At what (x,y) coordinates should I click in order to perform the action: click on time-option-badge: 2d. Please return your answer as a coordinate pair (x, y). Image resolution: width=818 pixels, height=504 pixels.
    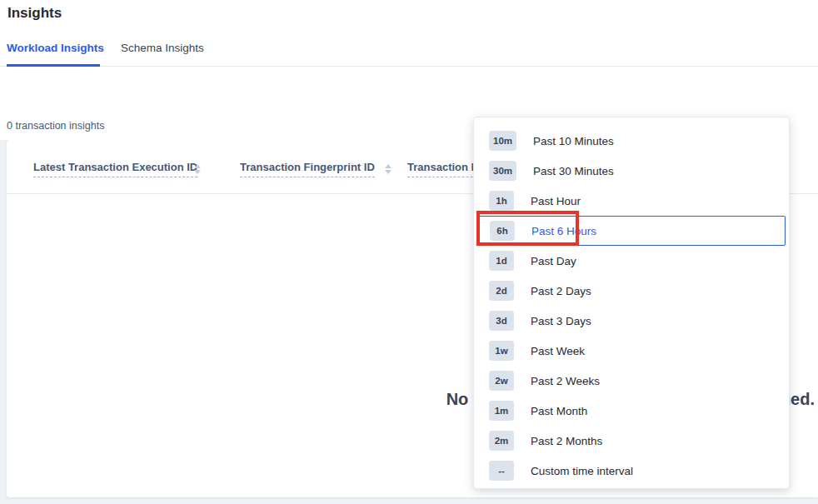
    Looking at the image, I should click on (501, 291).